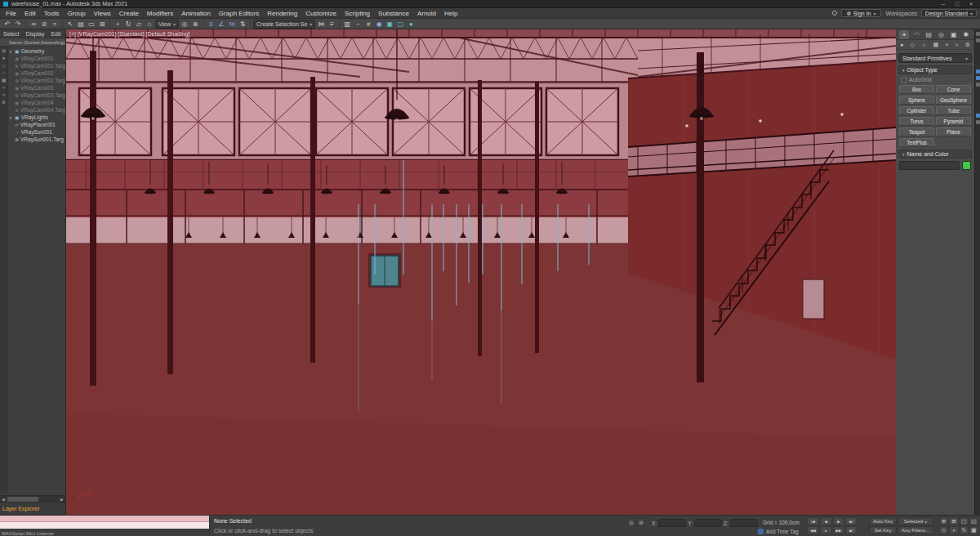 The width and height of the screenshot is (980, 536). Describe the element at coordinates (44, 25) in the screenshot. I see `unlink-selection-icon: ⊘` at that location.